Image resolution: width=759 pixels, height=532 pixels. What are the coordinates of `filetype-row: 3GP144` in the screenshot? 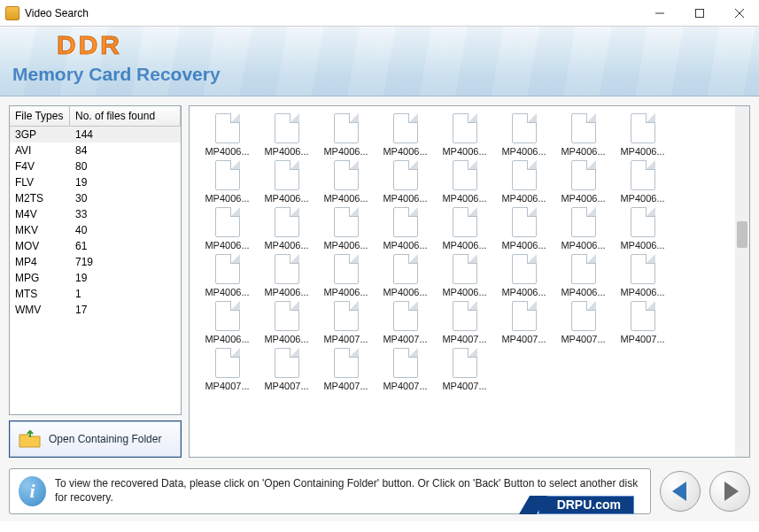 It's located at (96, 135).